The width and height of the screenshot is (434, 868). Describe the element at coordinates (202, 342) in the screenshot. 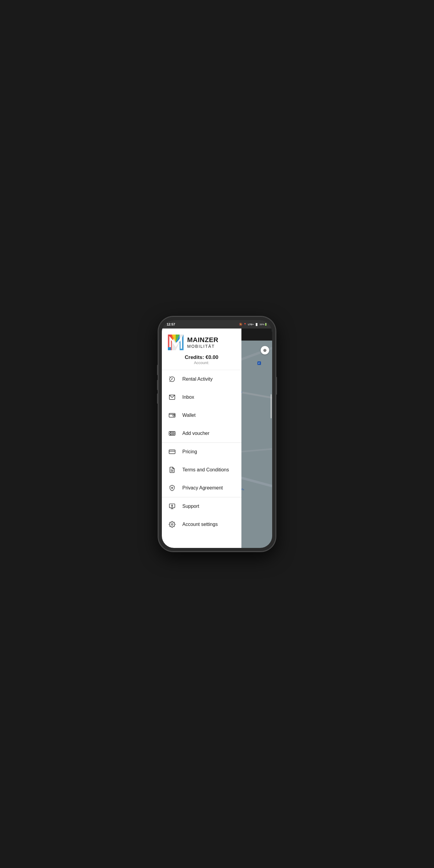

I see `logo-area: MAINZER MOBILITÄT` at that location.